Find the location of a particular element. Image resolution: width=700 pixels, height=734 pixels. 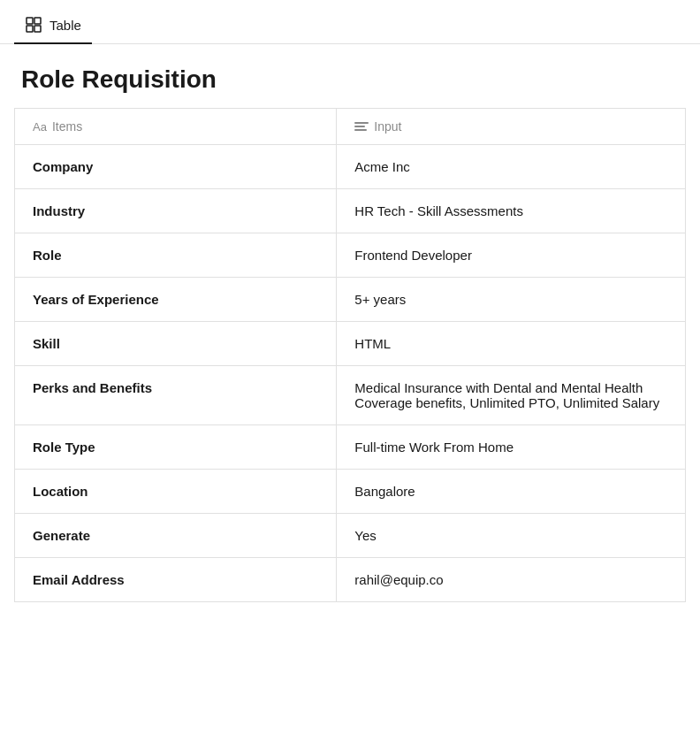

table-row: Email Addressrahil@equip.co is located at coordinates (350, 580).